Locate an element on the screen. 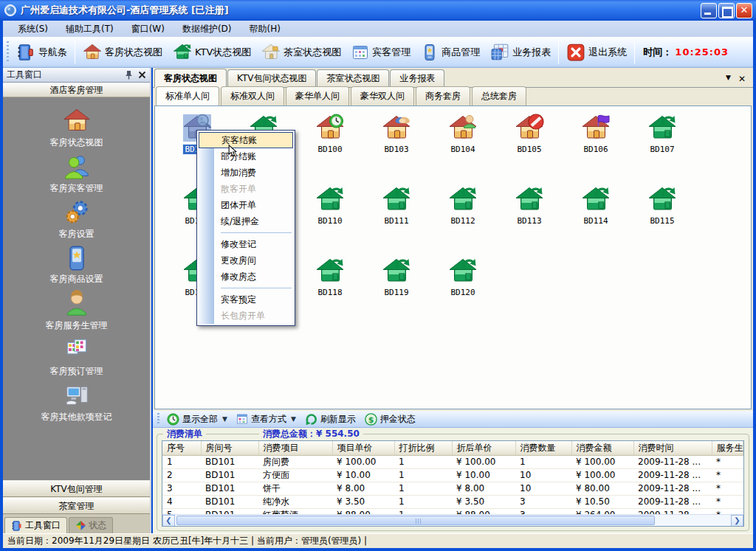 The image size is (756, 551). room-label: BD105 is located at coordinates (529, 149).